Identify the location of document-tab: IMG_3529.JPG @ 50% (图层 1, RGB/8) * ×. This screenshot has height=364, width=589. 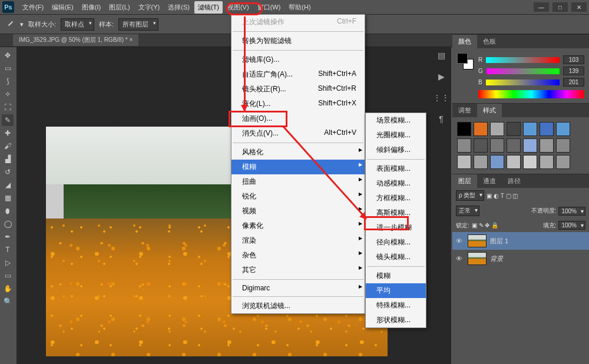
(75, 40).